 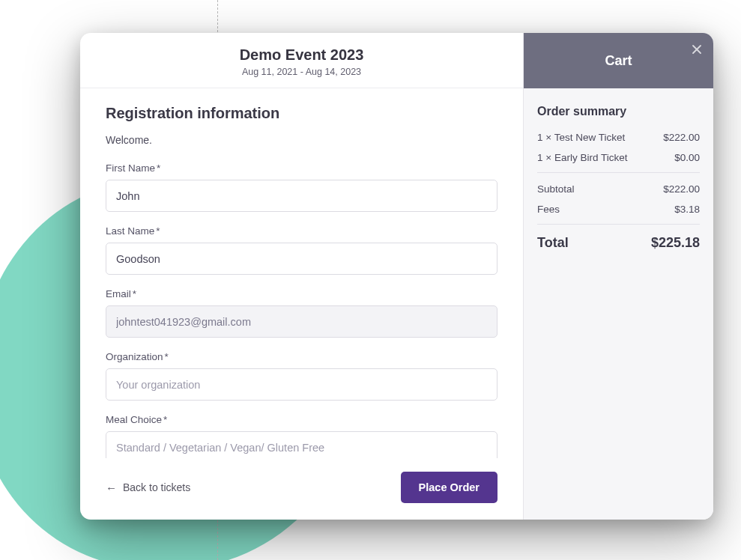 What do you see at coordinates (682, 189) in the screenshot?
I see `subtotal-amount: $222.00` at bounding box center [682, 189].